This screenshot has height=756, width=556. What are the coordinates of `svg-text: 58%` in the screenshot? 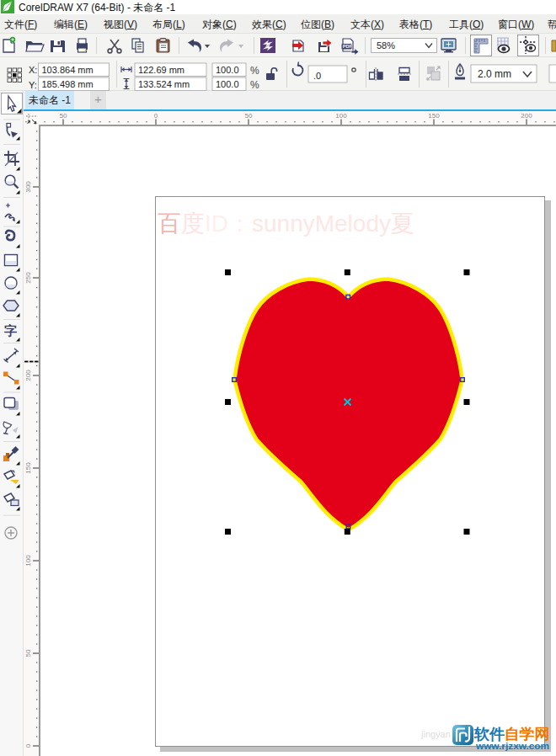 It's located at (386, 45).